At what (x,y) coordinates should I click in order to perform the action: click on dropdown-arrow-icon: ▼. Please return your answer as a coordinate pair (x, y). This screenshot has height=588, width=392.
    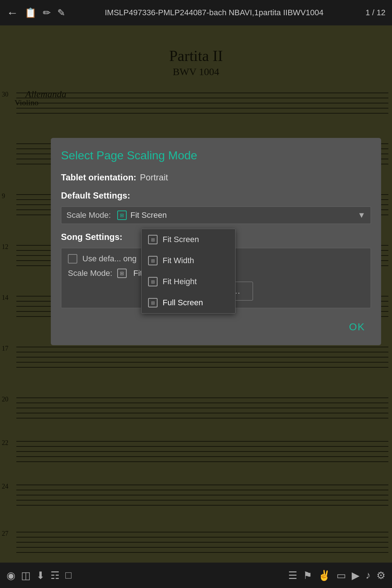
    Looking at the image, I should click on (362, 215).